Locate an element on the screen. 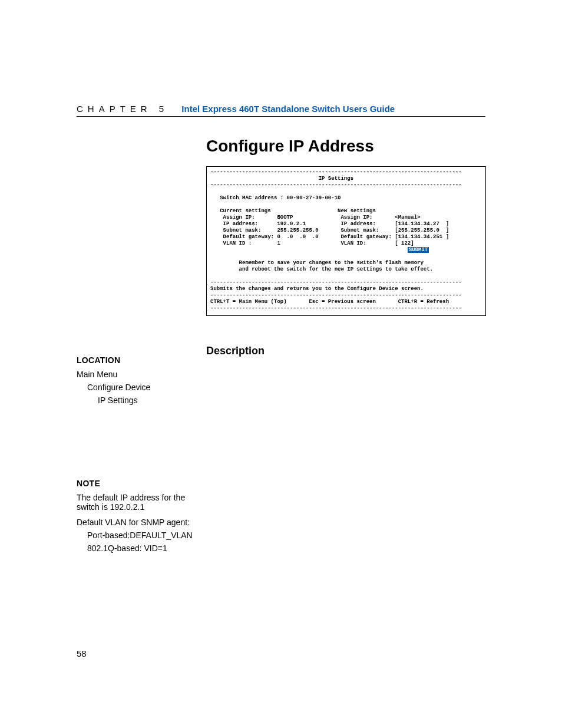  assign-ip-line: Assign IP: BOOTP Assign IP: <Manual> is located at coordinates (315, 218).